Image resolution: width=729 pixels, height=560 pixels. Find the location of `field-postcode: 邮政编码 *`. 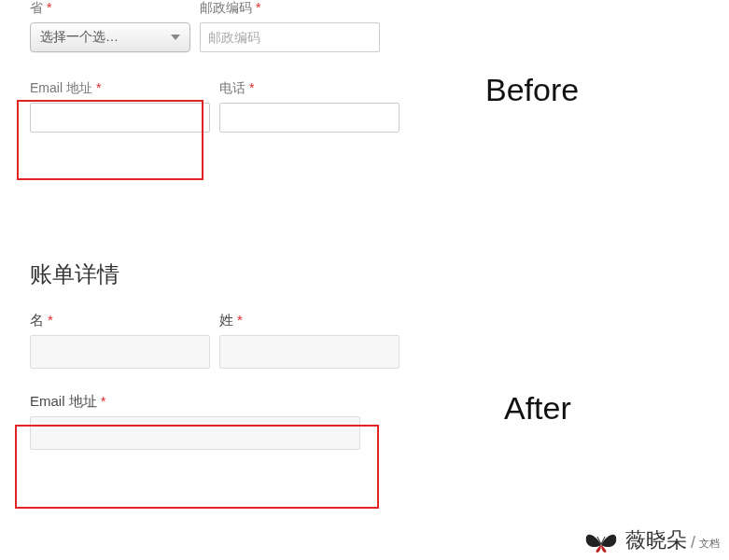

field-postcode: 邮政编码 * is located at coordinates (289, 26).